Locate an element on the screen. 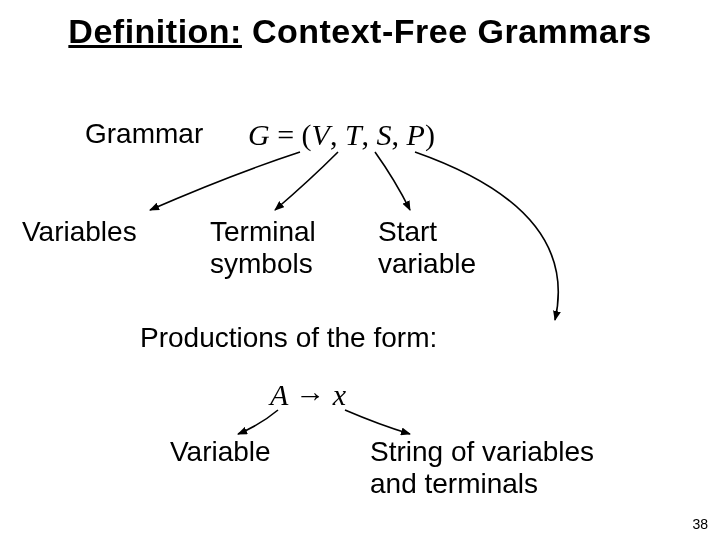 This screenshot has height=540, width=720. title-rest: Context-Free Grammars is located at coordinates (447, 31).